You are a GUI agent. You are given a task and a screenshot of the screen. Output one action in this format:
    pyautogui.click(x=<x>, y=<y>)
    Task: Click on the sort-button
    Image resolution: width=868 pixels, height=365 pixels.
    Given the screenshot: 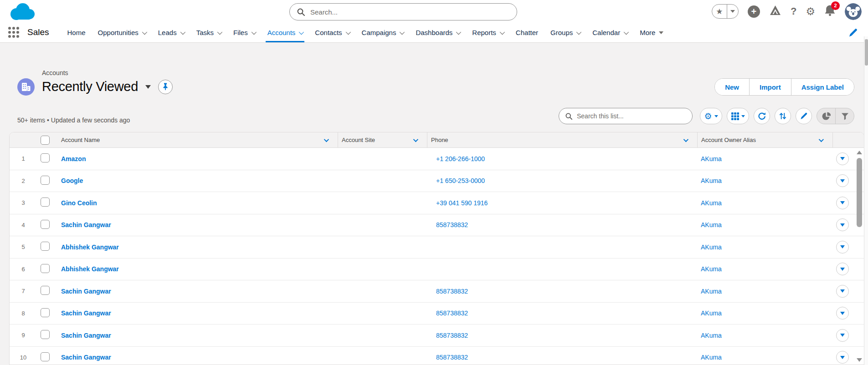 What is the action you would take?
    pyautogui.click(x=783, y=116)
    